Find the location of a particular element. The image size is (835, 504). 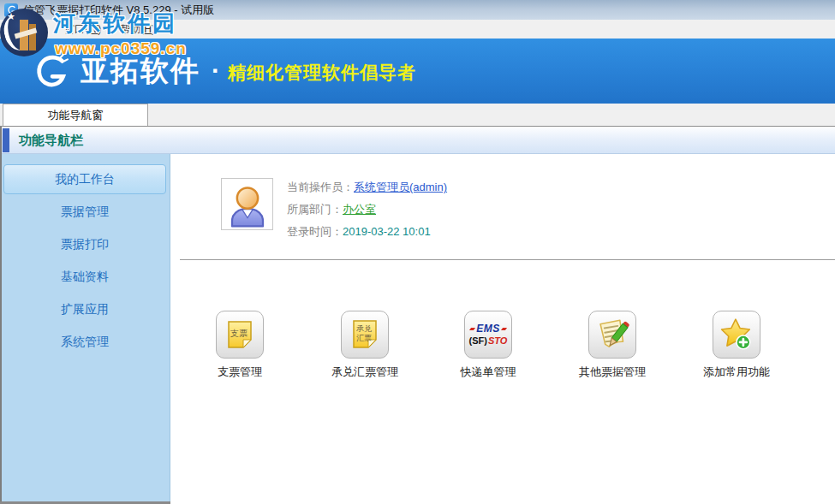

menu-window: 窗口(W) is located at coordinates (82, 29).